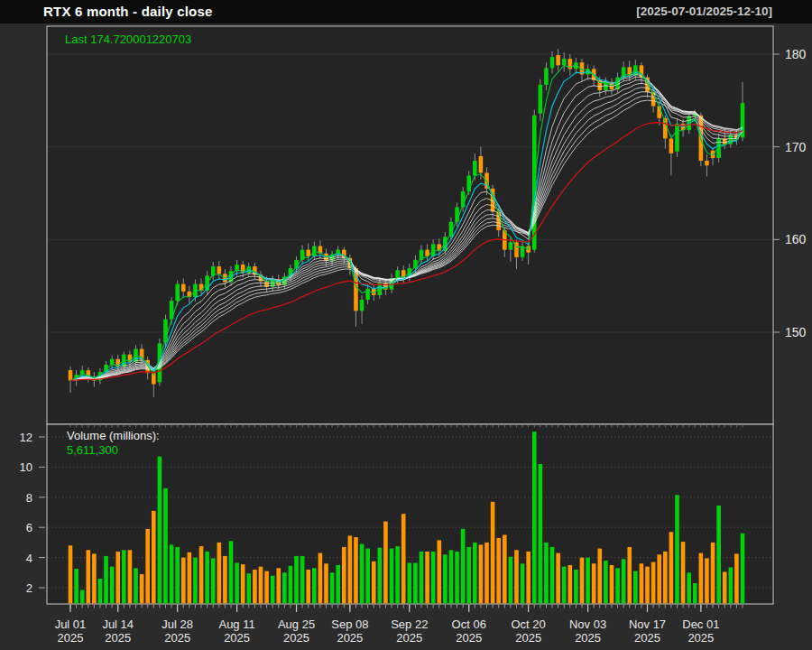  What do you see at coordinates (26, 437) in the screenshot?
I see `volume-tick-label: 12` at bounding box center [26, 437].